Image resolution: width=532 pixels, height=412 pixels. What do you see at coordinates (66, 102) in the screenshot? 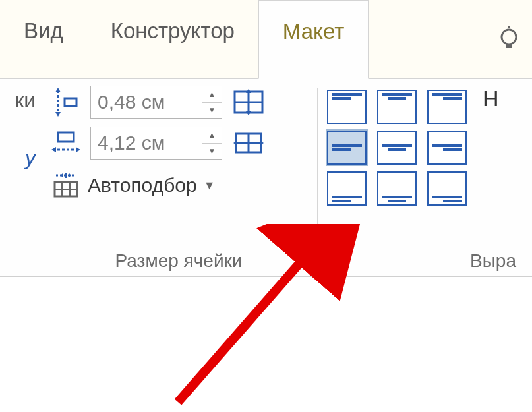
I see `row-height-icon` at bounding box center [66, 102].